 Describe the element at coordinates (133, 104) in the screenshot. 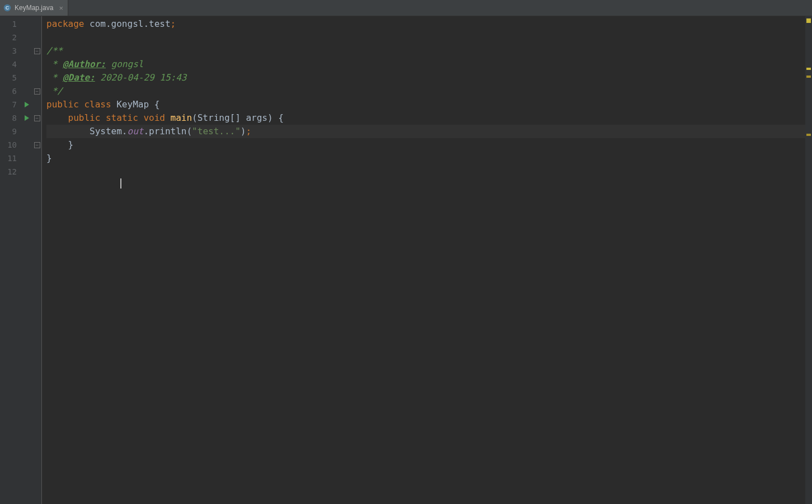

I see `code-token: KeyMap` at that location.